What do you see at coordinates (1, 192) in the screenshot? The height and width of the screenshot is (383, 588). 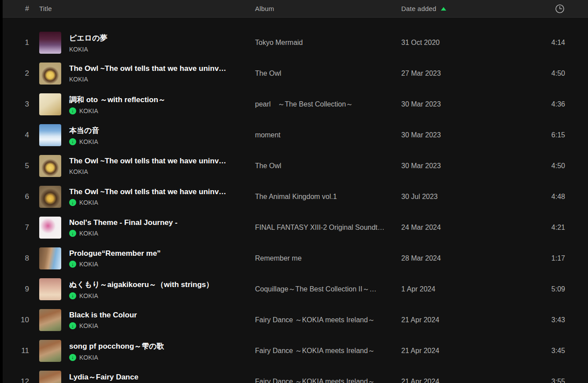 I see `window-left-edge` at bounding box center [1, 192].